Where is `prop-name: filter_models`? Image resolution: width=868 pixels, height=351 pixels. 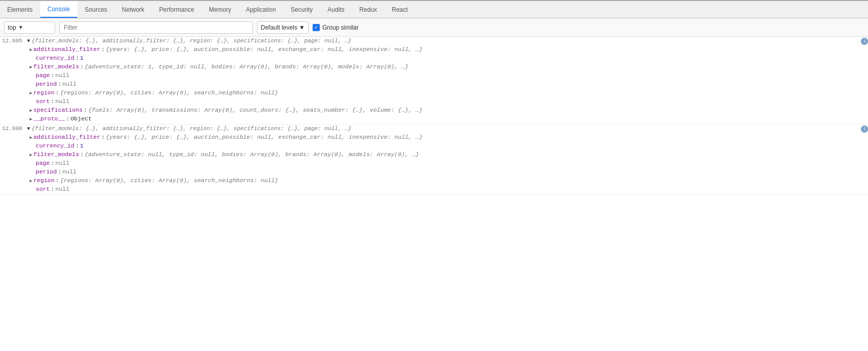
prop-name: filter_models is located at coordinates (56, 66).